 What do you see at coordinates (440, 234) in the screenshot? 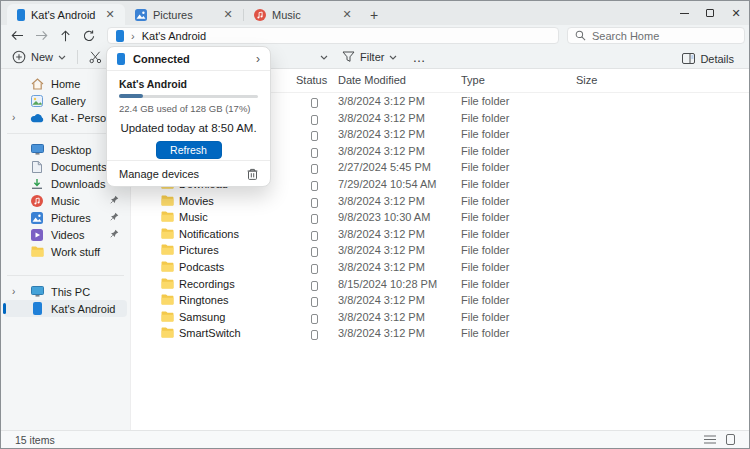
I see `table-row: Notifications 3/8/2024 3:12 PM File fold…` at bounding box center [440, 234].